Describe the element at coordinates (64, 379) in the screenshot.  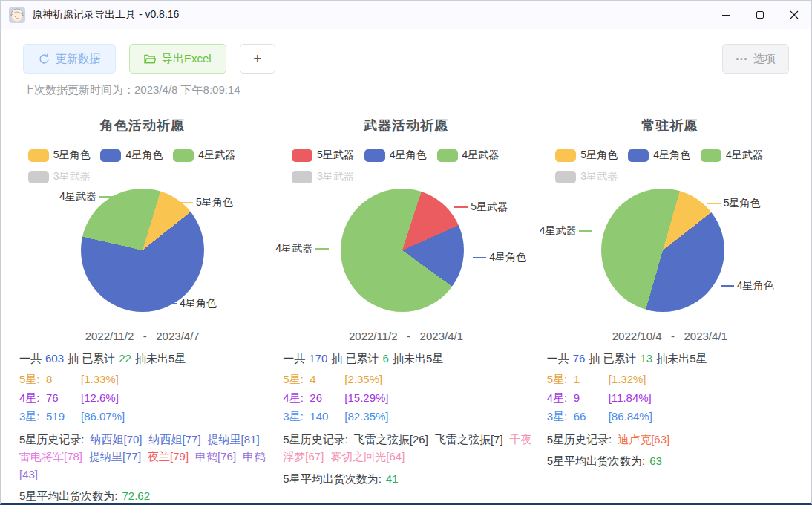
I see `star-count: 8` at that location.